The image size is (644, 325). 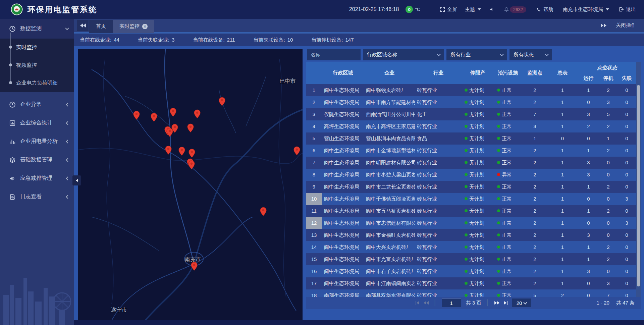 What do you see at coordinates (515, 9) in the screenshot?
I see `notifications: 2632` at bounding box center [515, 9].